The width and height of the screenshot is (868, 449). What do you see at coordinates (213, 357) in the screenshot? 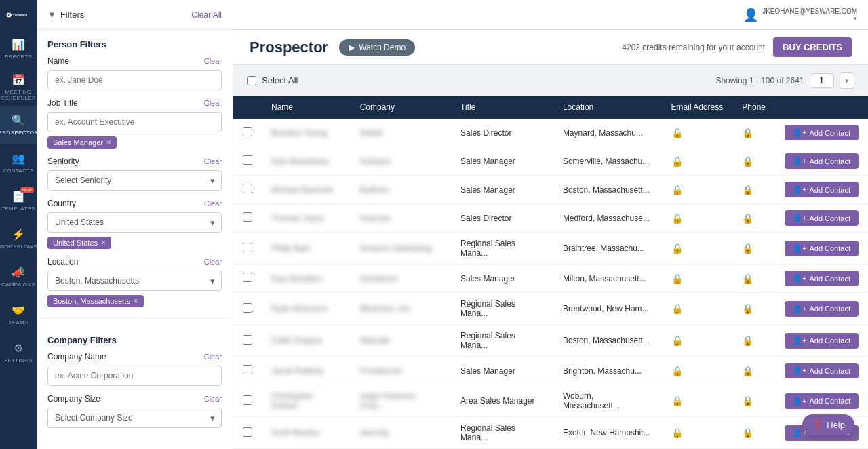
I see `company-name-clear: Clear` at bounding box center [213, 357].